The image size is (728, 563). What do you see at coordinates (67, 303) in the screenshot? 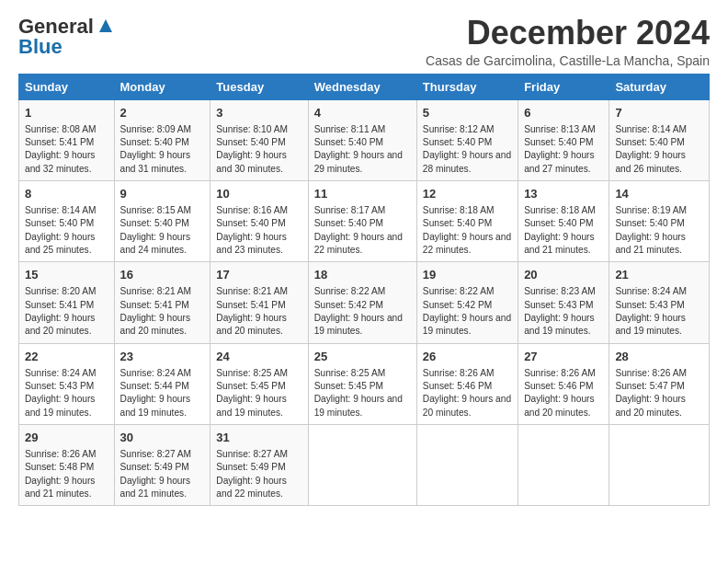
I see `calendar-cell: 15Sunrise: 8:20 AMSunset: 5:41 PMDayligh…` at bounding box center [67, 303].